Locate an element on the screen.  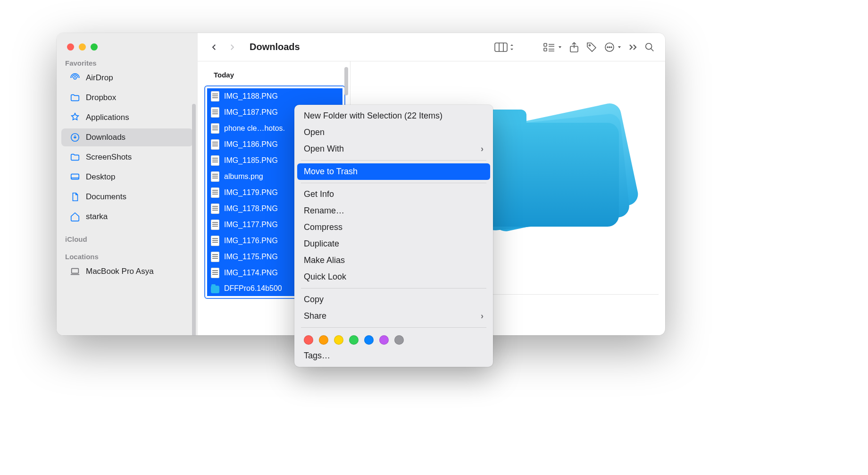
laptop-icon is located at coordinates (75, 271).